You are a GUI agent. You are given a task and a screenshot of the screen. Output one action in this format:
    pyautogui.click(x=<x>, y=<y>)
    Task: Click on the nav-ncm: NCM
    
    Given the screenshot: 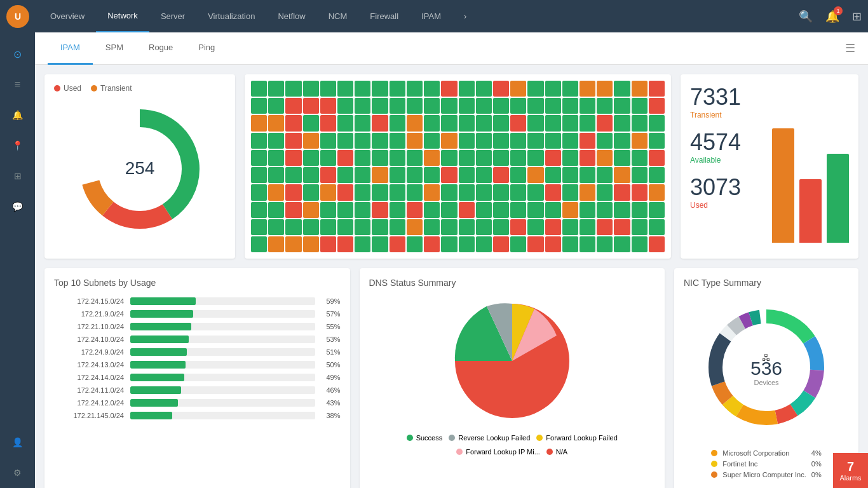 What is the action you would take?
    pyautogui.click(x=338, y=17)
    